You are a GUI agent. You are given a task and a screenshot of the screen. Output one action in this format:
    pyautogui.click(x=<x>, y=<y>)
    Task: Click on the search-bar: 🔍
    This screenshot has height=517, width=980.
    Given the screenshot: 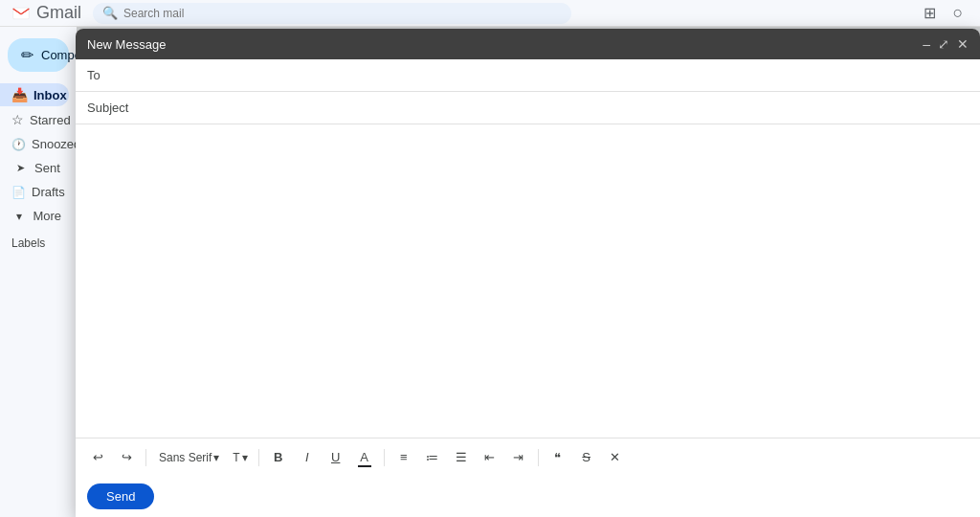 What is the action you would take?
    pyautogui.click(x=332, y=13)
    